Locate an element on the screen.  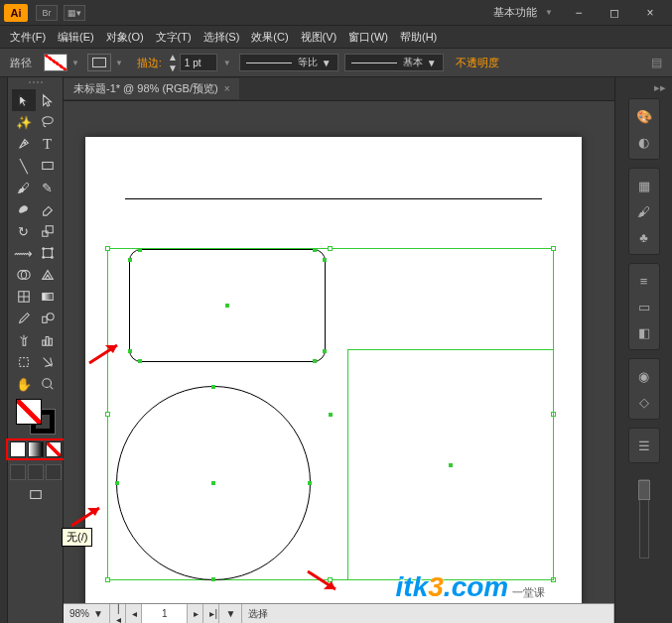
first-artboard-button: |◂ is located at coordinates (118, 613).